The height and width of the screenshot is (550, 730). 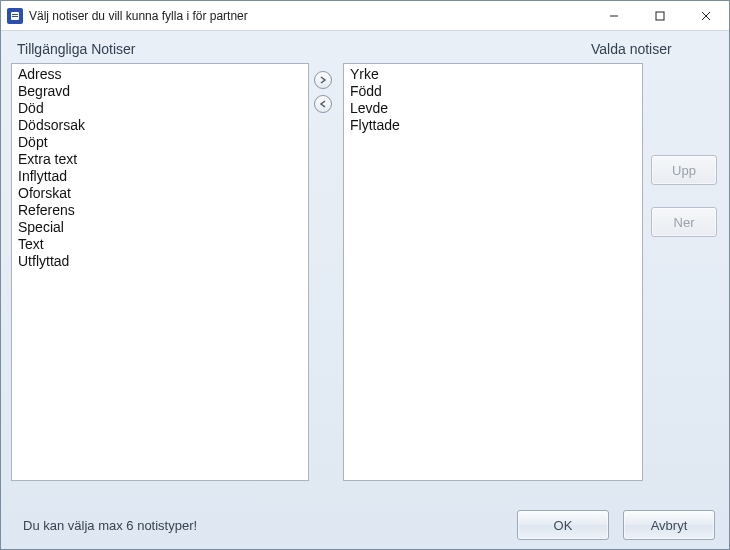 I want to click on window-controls, so click(x=660, y=16).